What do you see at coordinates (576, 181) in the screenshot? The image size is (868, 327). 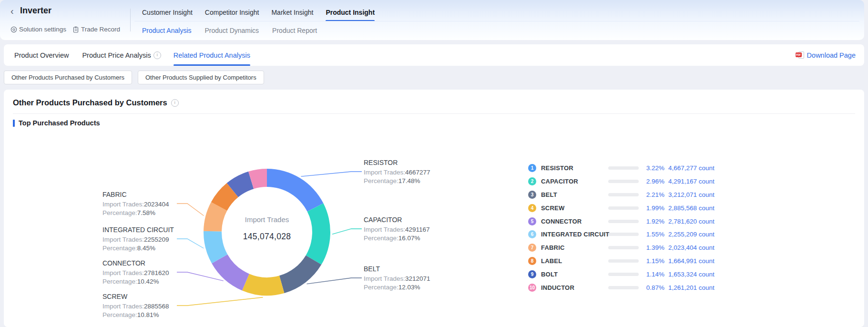 I see `rank-product-name: CAPACITOR` at bounding box center [576, 181].